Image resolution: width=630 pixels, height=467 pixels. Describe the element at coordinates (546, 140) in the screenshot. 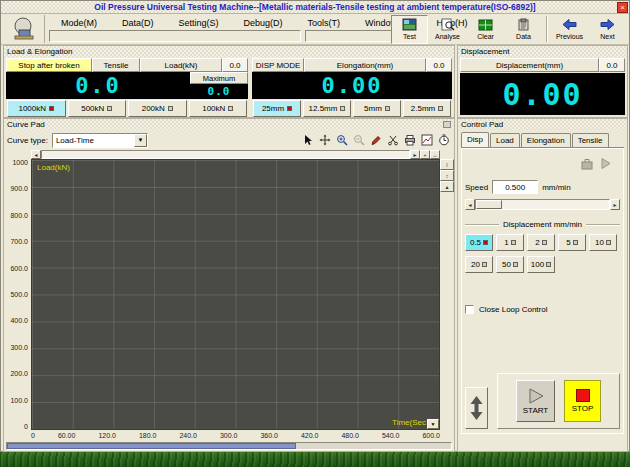

I see `control-tab: Elongation` at that location.